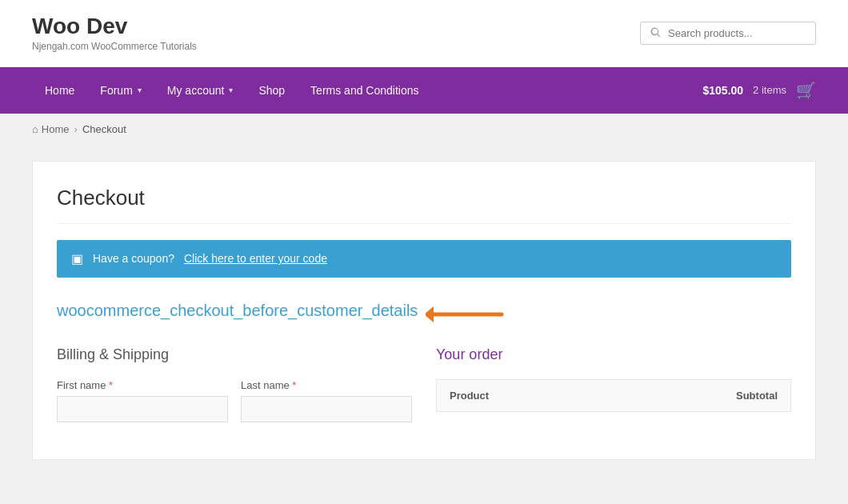 This screenshot has height=504, width=848. I want to click on nav-item-terms: Terms and Conditions, so click(365, 90).